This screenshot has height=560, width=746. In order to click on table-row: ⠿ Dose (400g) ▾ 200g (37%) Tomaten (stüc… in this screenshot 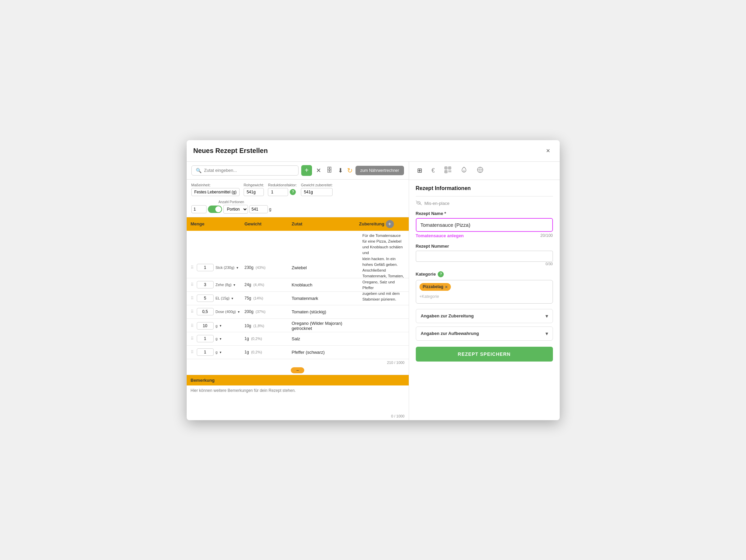, I will do `click(297, 312)`.